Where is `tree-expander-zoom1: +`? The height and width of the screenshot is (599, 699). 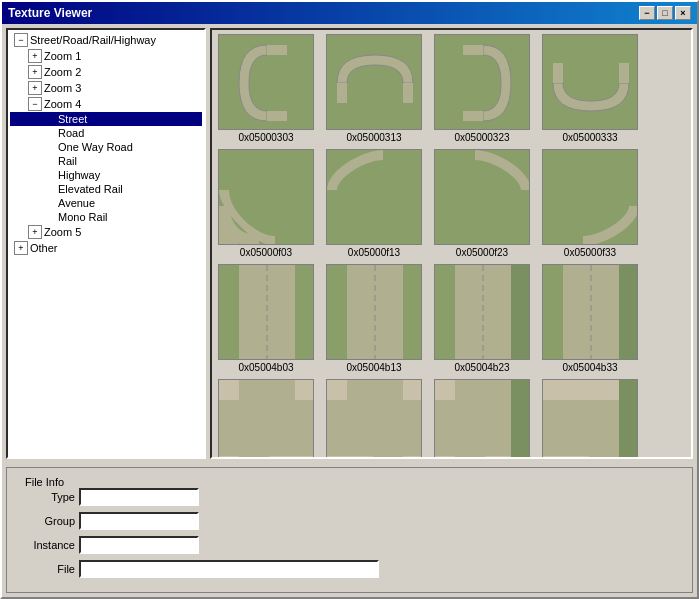 tree-expander-zoom1: + is located at coordinates (35, 56).